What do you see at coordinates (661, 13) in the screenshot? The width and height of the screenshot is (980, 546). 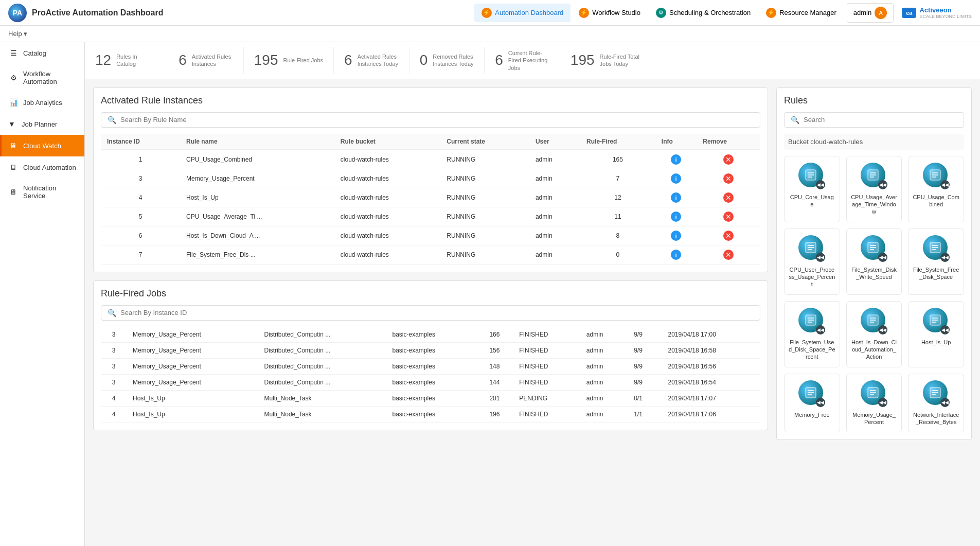 I see `scheduling-icon: ⚙` at bounding box center [661, 13].